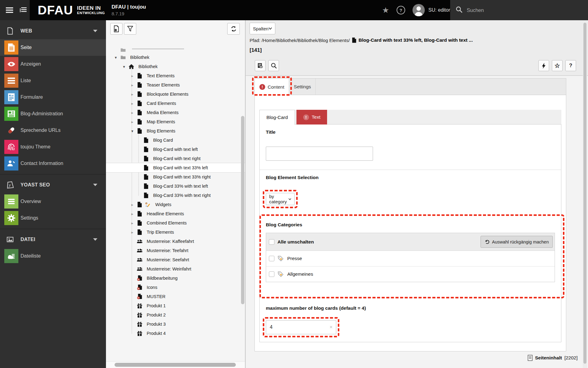 The height and width of the screenshot is (368, 588). What do you see at coordinates (401, 10) in the screenshot?
I see `help-icon: ?` at bounding box center [401, 10].